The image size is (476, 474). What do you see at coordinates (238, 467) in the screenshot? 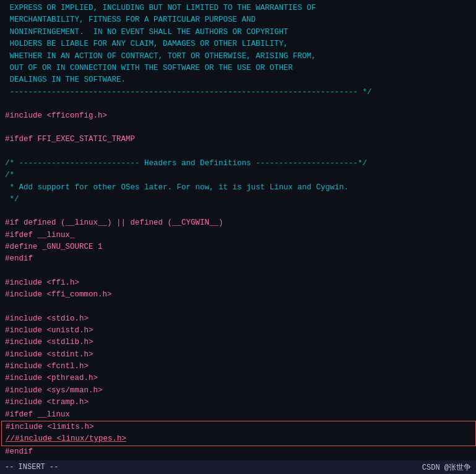
I see `status-bar: -- INSERT -- CSDN @张世争` at bounding box center [238, 467].